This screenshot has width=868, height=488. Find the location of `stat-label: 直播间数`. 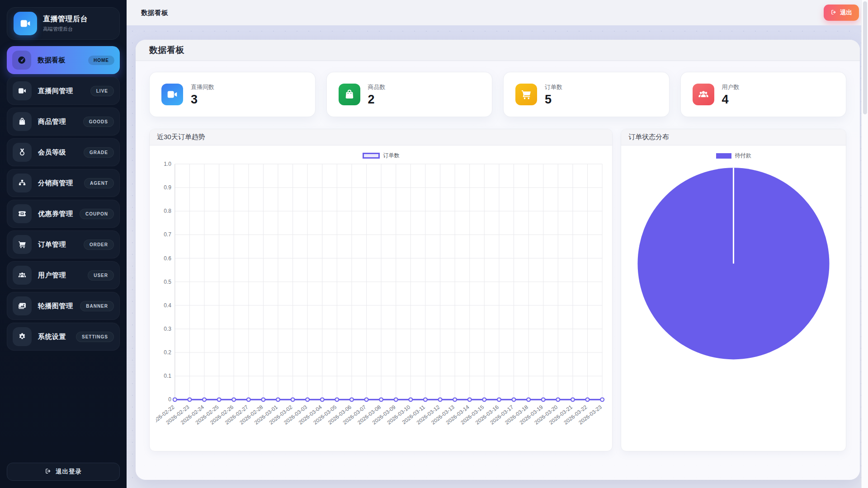

stat-label: 直播间数 is located at coordinates (203, 87).